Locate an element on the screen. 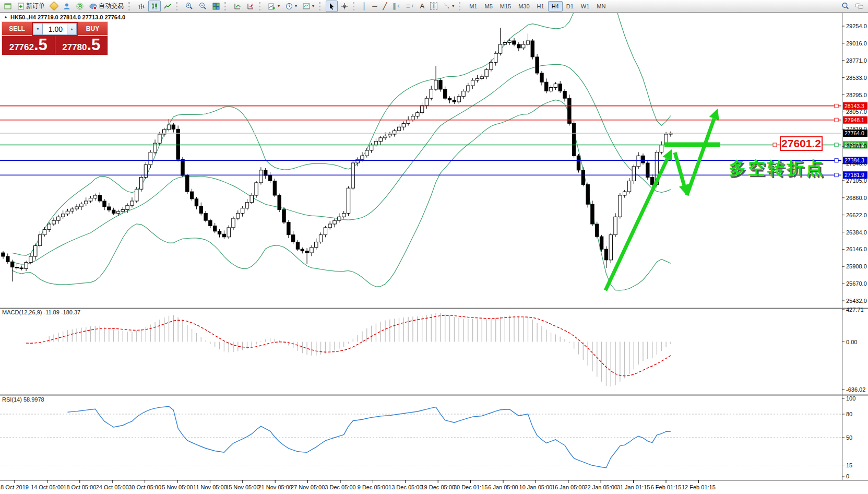  chart-shift-button is located at coordinates (251, 6).